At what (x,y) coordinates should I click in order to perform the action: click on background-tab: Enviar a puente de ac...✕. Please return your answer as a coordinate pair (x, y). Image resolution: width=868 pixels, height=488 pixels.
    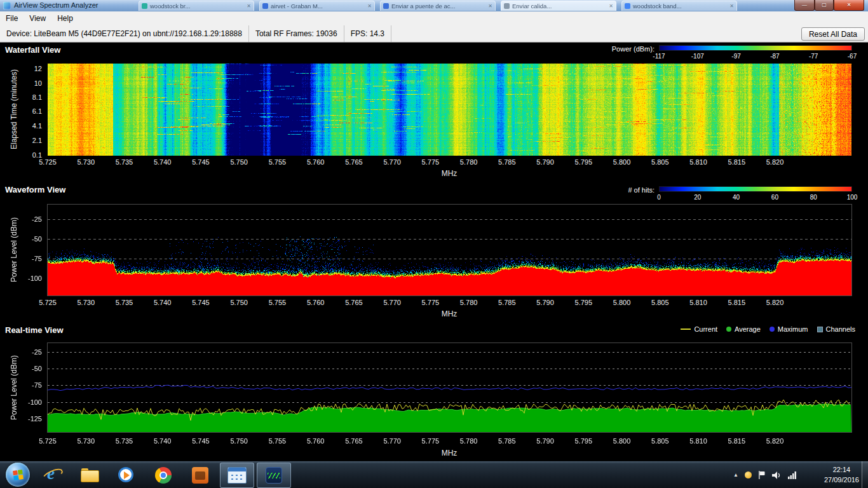
    Looking at the image, I should click on (438, 6).